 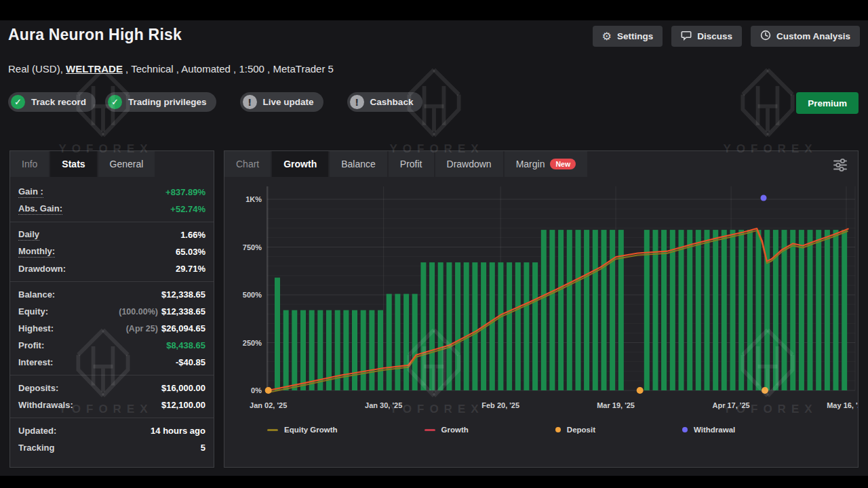 What do you see at coordinates (186, 192) in the screenshot?
I see `stat-value-gain: +837.89%` at bounding box center [186, 192].